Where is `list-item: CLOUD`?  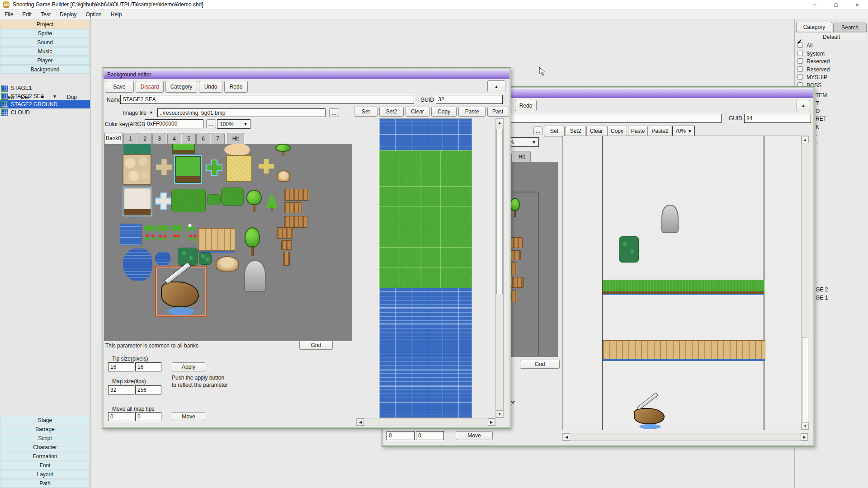 list-item: CLOUD is located at coordinates (45, 113).